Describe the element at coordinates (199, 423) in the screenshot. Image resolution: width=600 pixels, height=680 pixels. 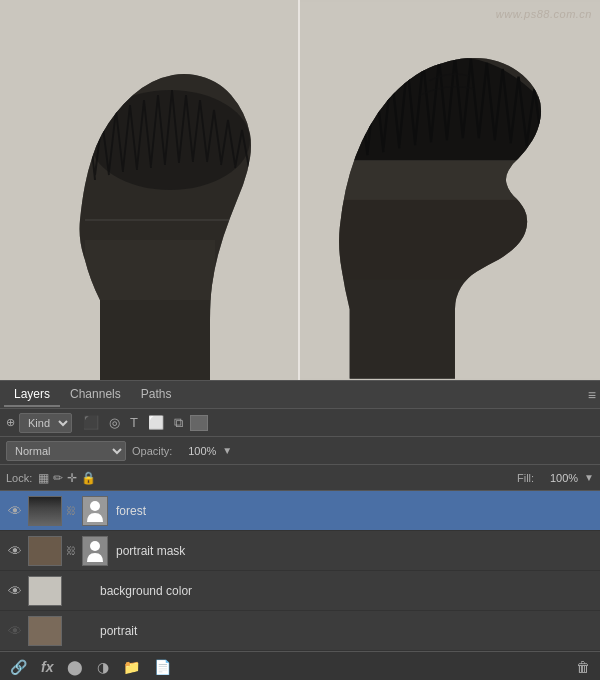
I see `filter-toggle` at that location.